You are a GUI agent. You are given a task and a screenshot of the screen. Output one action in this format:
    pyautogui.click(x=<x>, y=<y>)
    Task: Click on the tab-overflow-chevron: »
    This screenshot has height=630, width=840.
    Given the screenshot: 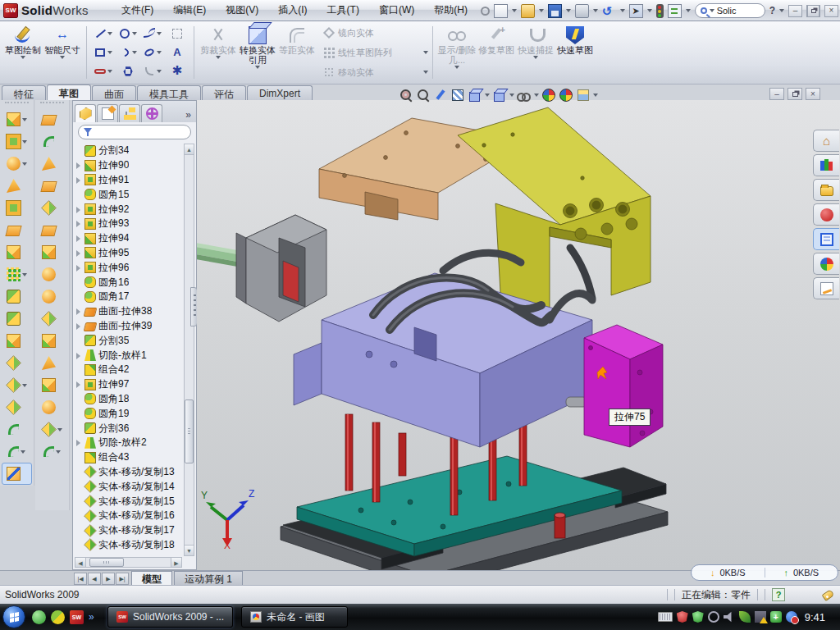 What is the action you would take?
    pyautogui.click(x=189, y=116)
    